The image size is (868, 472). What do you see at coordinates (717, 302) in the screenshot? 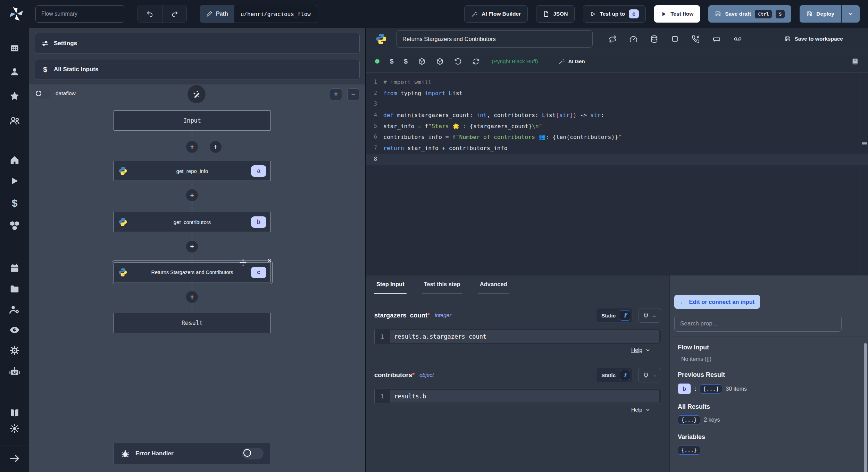
I see `edit-or-connect-button: ← Edit or connect an input` at bounding box center [717, 302].